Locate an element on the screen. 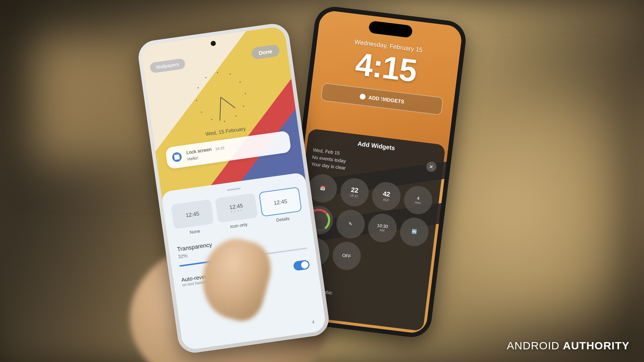 The height and width of the screenshot is (362, 644). option-details: 12:45 Details is located at coordinates (281, 206).